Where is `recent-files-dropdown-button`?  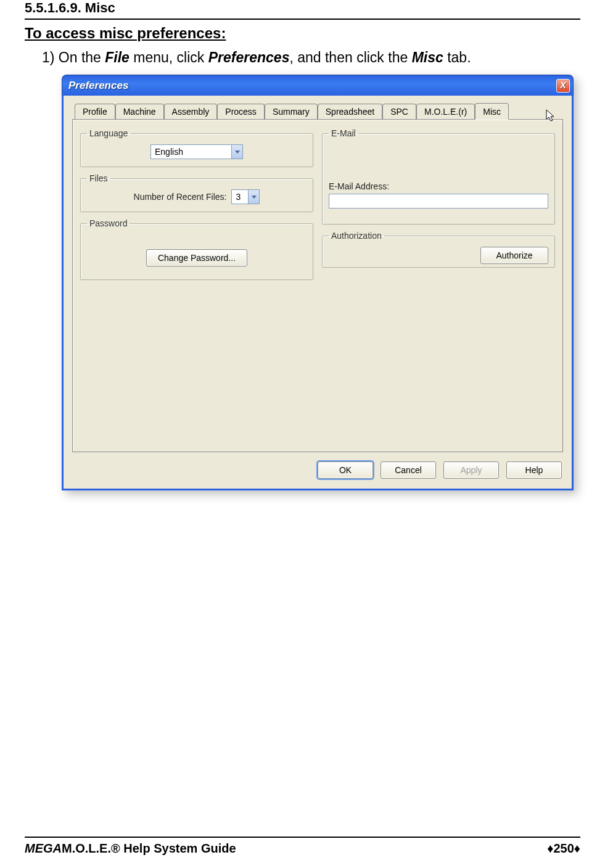
recent-files-dropdown-button is located at coordinates (253, 197).